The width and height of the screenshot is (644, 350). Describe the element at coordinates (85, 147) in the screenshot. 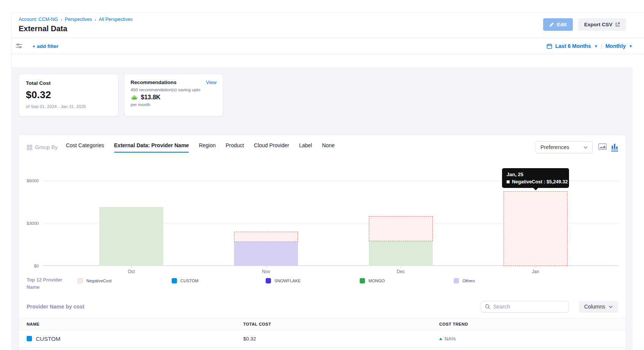

I see `group-by-tab-cost-categories: Cost Categories` at that location.